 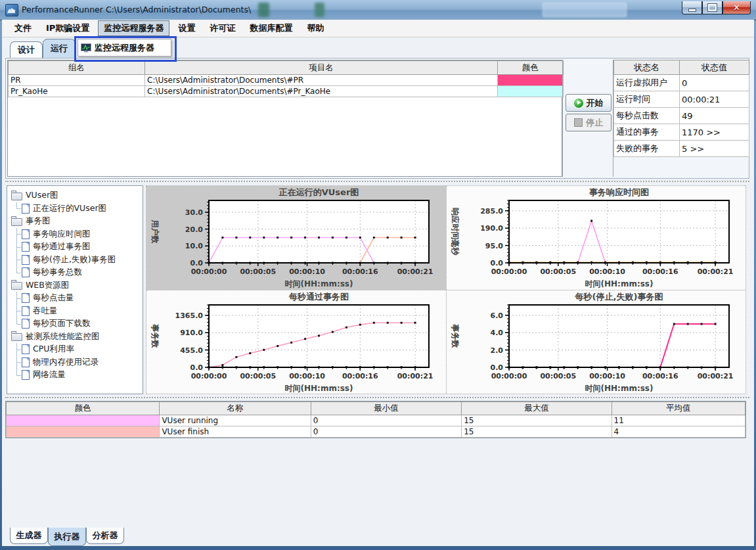 I want to click on cell: 通过的事务, so click(x=647, y=133).